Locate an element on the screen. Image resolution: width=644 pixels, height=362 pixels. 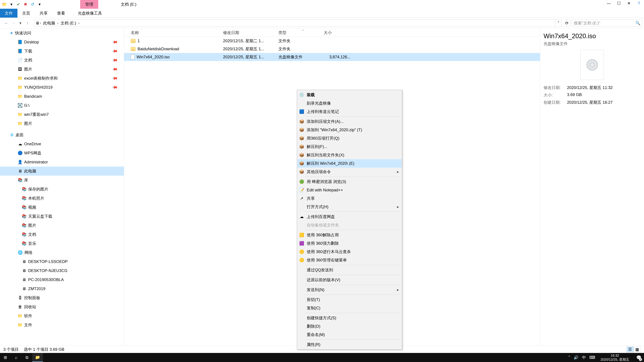
ime-indicator: 中 is located at coordinates (584, 358).